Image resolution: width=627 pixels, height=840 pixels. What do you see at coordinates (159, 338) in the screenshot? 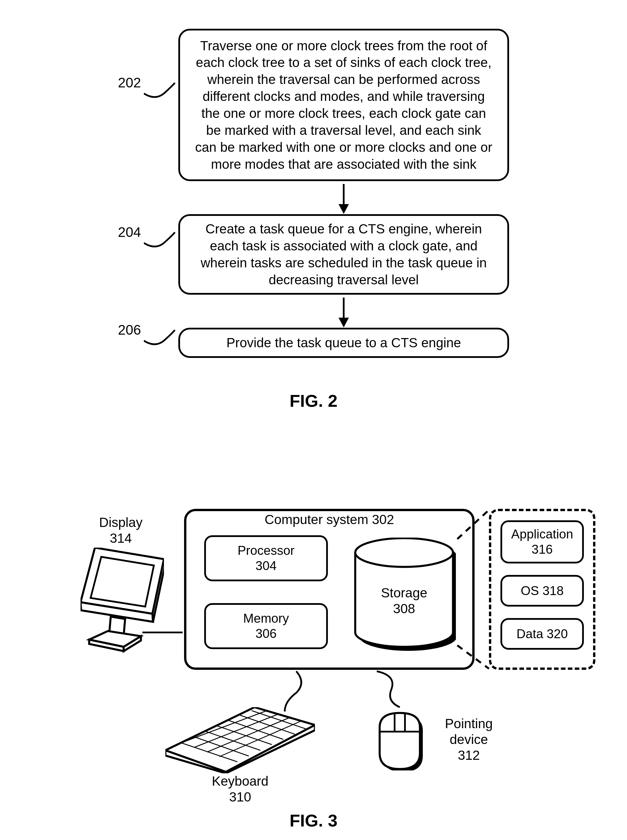
I see `ref-206-tail` at bounding box center [159, 338].